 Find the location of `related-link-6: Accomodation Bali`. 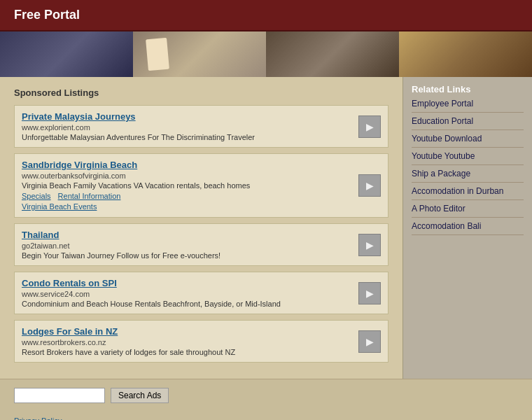

related-link-6: Accomodation Bali is located at coordinates (468, 227).